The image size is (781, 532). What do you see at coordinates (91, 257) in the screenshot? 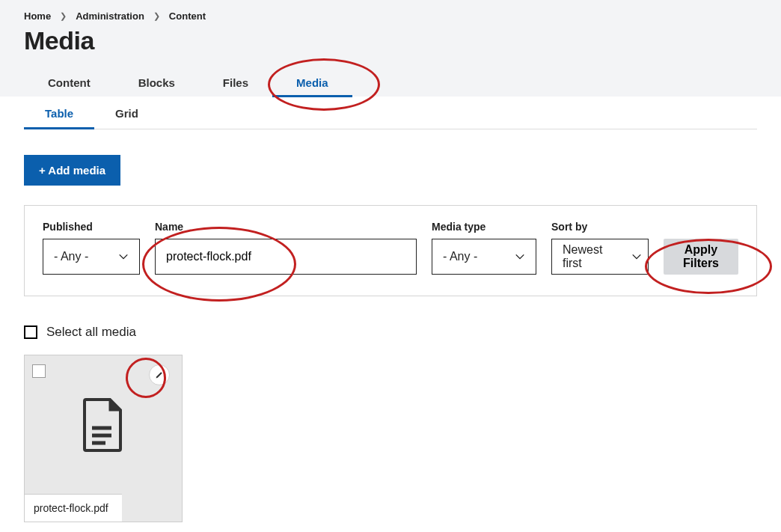
I see `published-select: - Any -` at bounding box center [91, 257].